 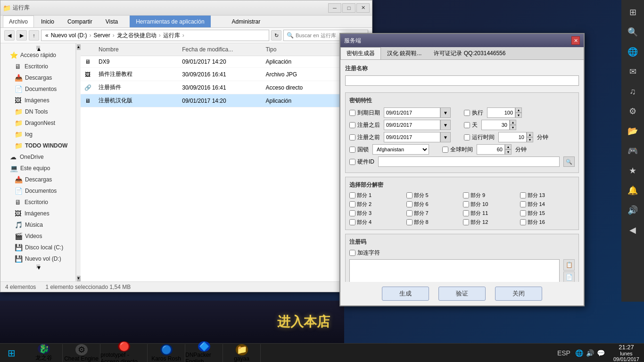 I want to click on tray-notification-icon: 💬, so click(x=601, y=353).